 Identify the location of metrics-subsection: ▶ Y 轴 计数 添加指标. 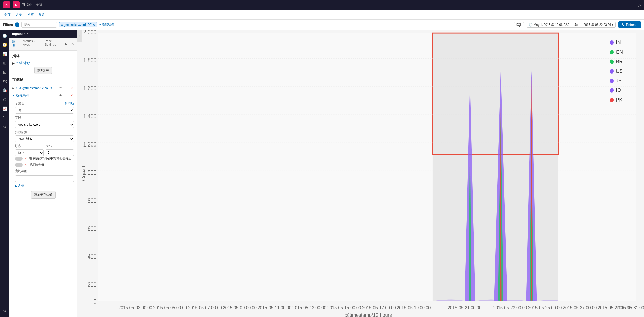
(43, 67).